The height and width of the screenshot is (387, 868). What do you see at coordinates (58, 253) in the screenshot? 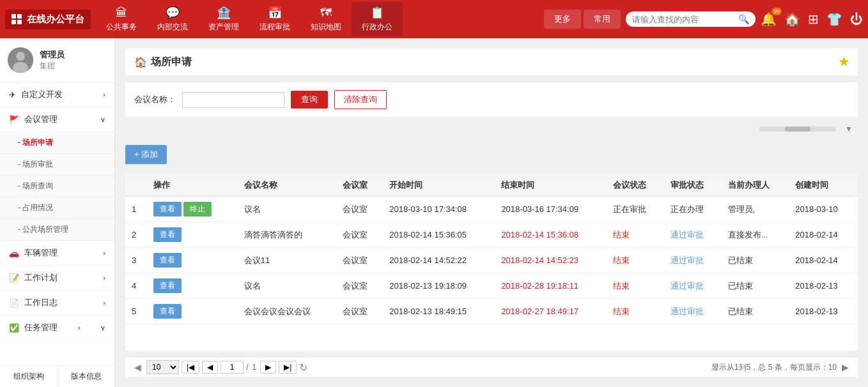
I see `sidebar-item-vehicle: 🚗 车辆管理 ›` at bounding box center [58, 253].